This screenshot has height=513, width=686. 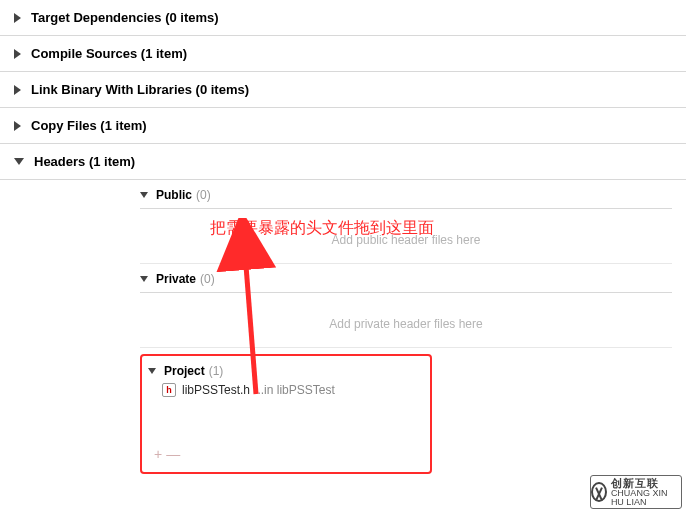 What do you see at coordinates (89, 126) in the screenshot?
I see `phase-label: Copy Files (1 item)` at bounding box center [89, 126].